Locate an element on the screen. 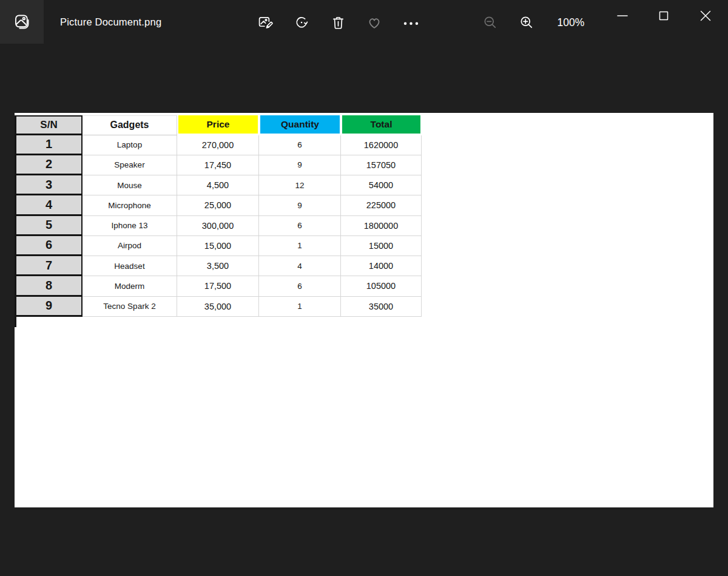  cell-price: 300,000 is located at coordinates (218, 226).